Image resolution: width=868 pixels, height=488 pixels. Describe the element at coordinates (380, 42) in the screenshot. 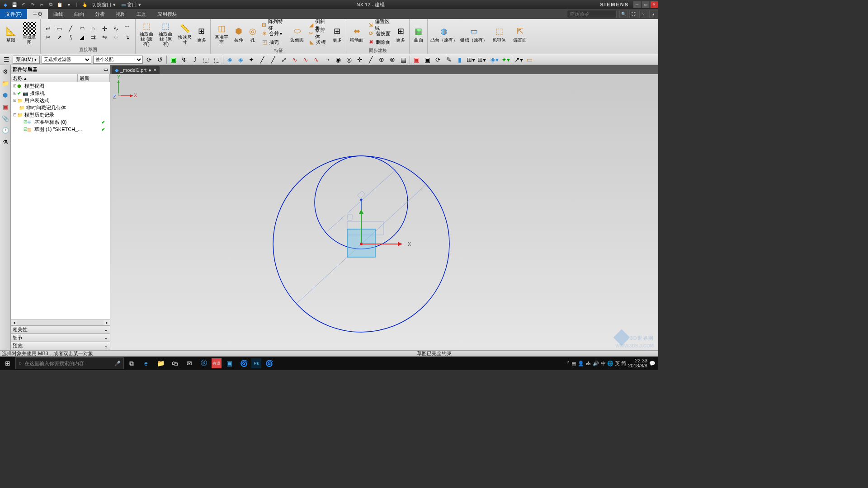

I see `delete-face-button: ✖删除面` at that location.